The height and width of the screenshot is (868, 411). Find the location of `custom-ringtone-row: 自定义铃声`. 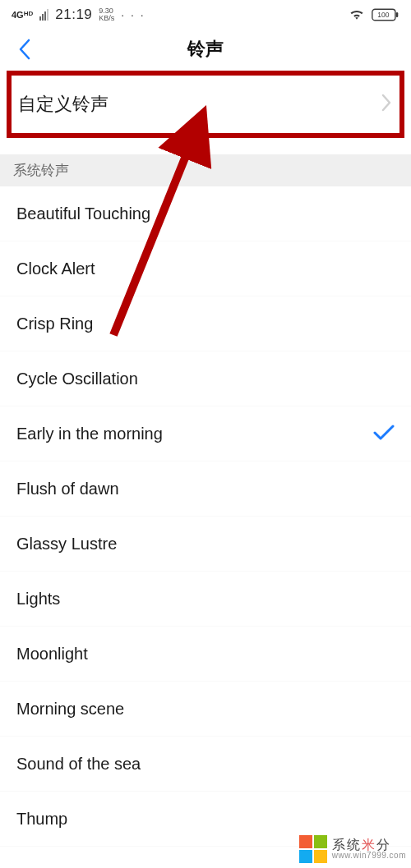

custom-ringtone-row: 自定义铃声 is located at coordinates (206, 104).